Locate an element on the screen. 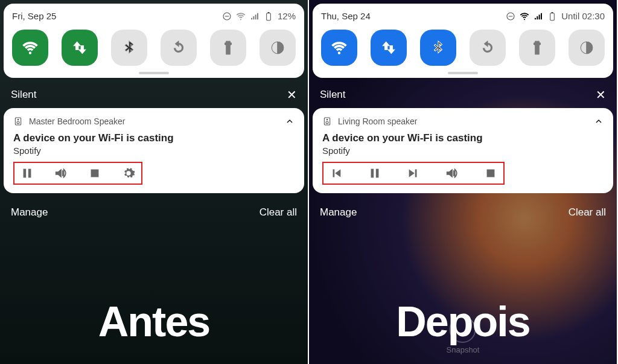 The height and width of the screenshot is (364, 618). date-label: Thu, Sep 24 is located at coordinates (346, 16).